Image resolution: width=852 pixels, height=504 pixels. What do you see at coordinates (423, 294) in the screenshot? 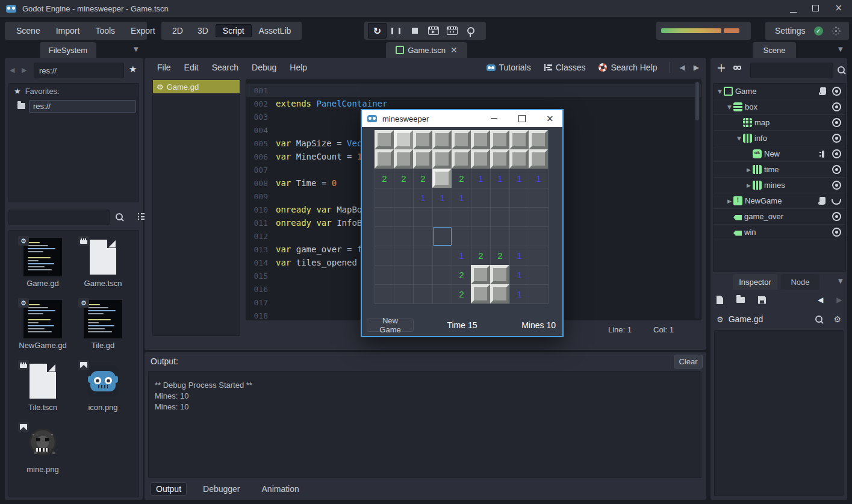
I see `ms-cell-r8c2` at bounding box center [423, 294].